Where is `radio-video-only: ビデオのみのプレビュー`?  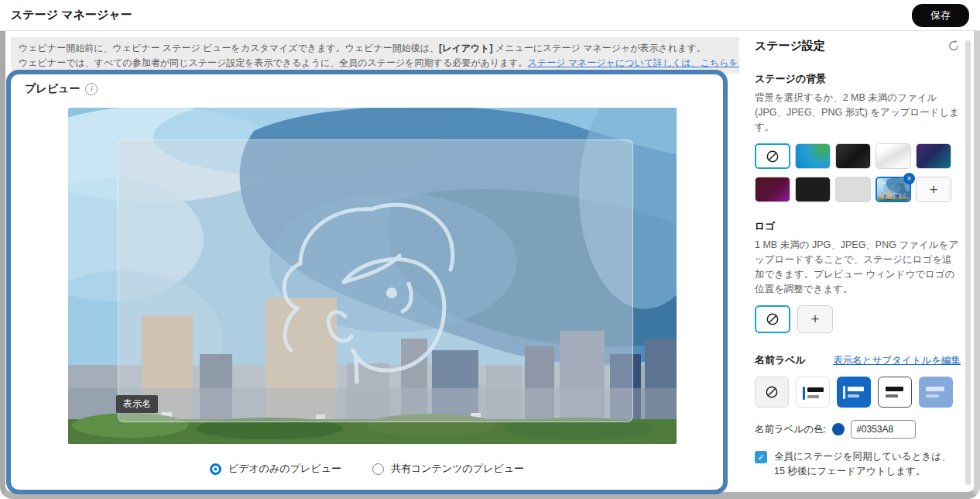 radio-video-only: ビデオのみのプレビュー is located at coordinates (276, 469).